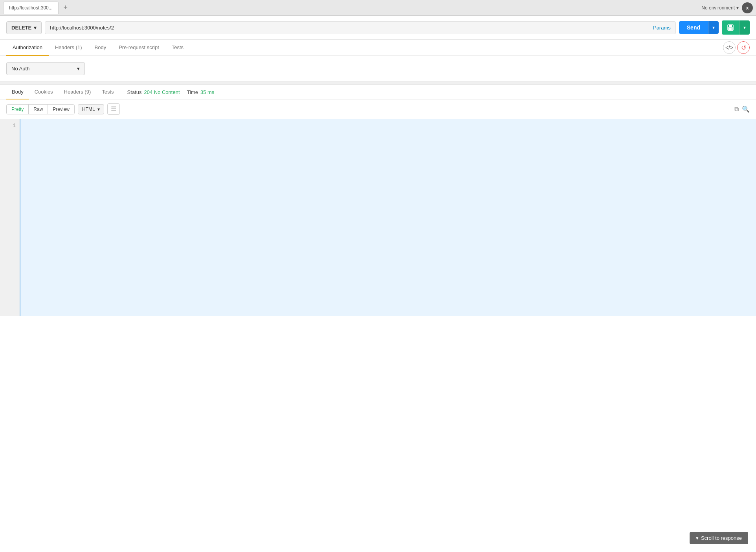 This screenshot has height=552, width=756. Describe the element at coordinates (139, 48) in the screenshot. I see `tab-pre-request-script: Pre-request script` at that location.